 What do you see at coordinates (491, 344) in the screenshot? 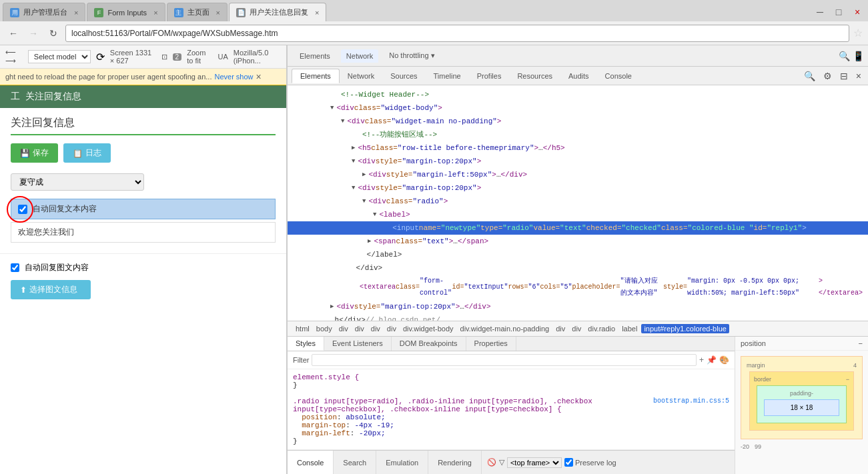
I see `styles-tab-properties: Properties` at bounding box center [491, 344].